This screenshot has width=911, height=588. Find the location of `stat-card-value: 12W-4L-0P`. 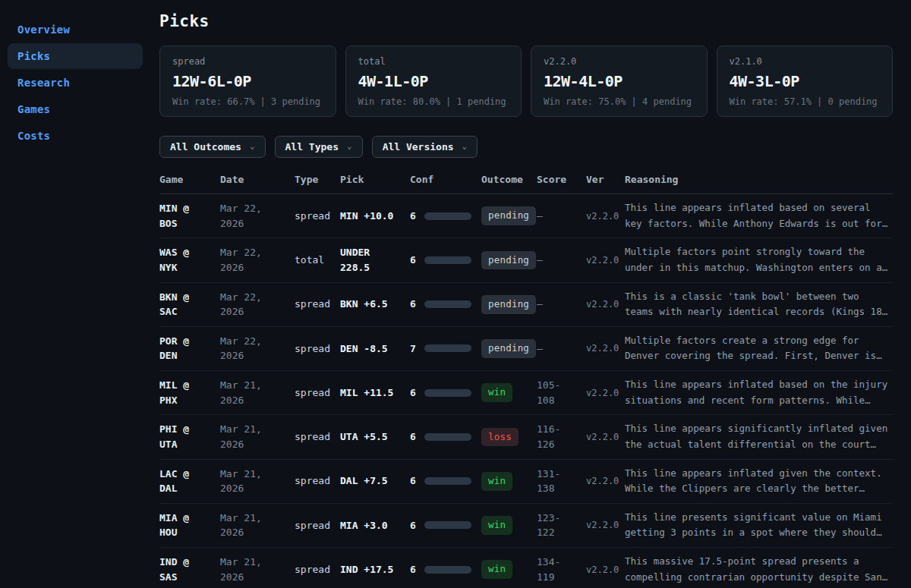

stat-card-value: 12W-4L-0P is located at coordinates (619, 81).